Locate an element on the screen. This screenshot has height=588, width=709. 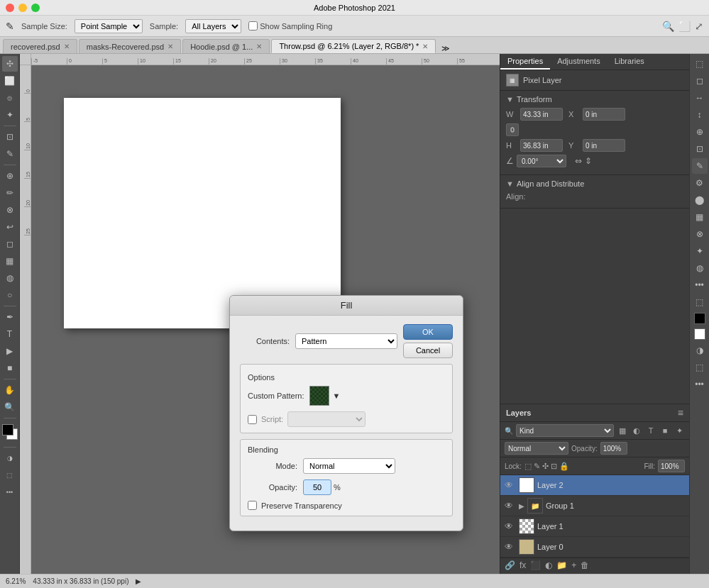
maximize-button is located at coordinates (35, 8).